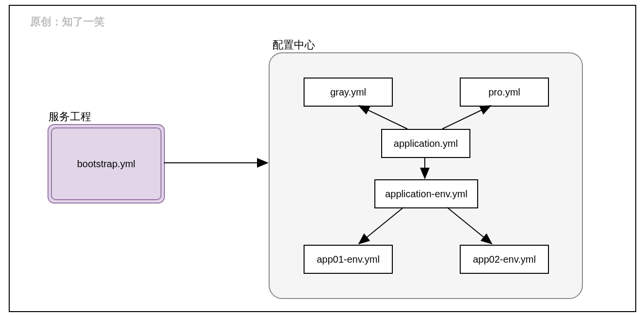  I want to click on app02-env-node-label: app02-env.yml, so click(504, 260).